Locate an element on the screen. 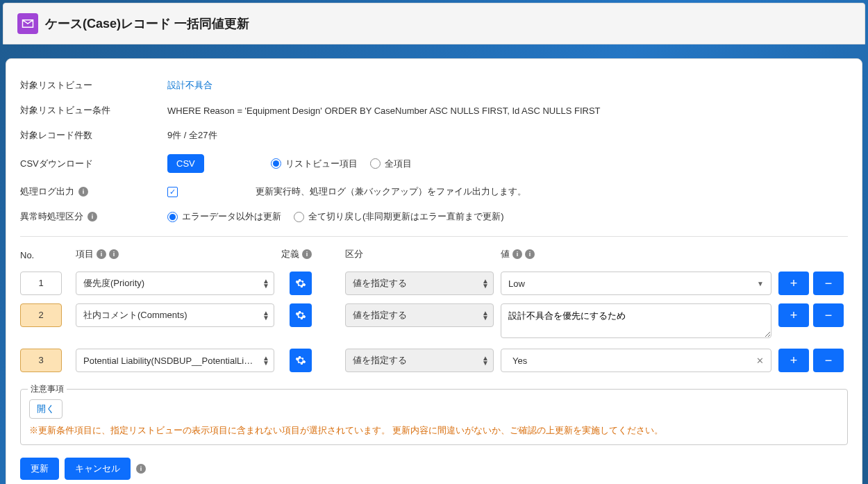 This screenshot has height=484, width=868. value-dropdown: Low▼ is located at coordinates (636, 283).